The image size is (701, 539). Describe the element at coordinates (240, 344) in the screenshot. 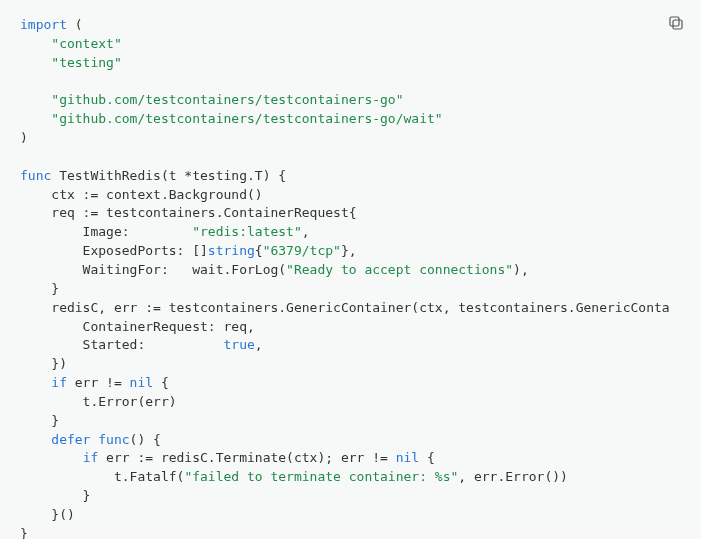

I see `keyword-true: true` at that location.